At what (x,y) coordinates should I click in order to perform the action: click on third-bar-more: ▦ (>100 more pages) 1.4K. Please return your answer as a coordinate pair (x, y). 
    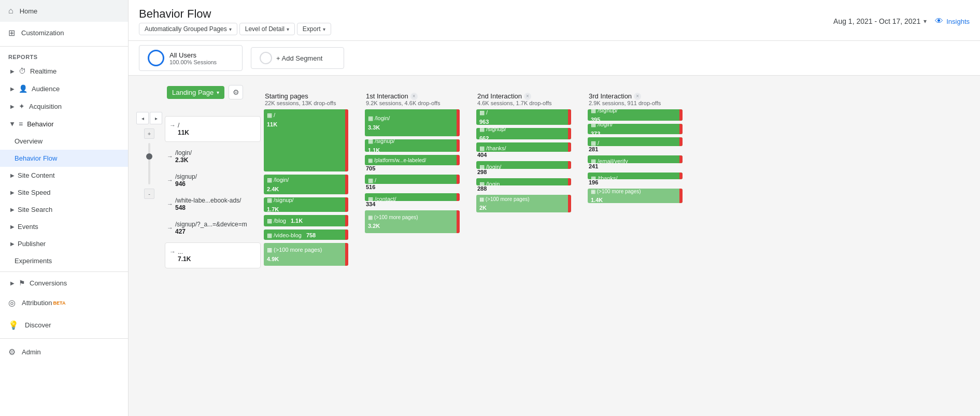
    Looking at the image, I should click on (635, 196).